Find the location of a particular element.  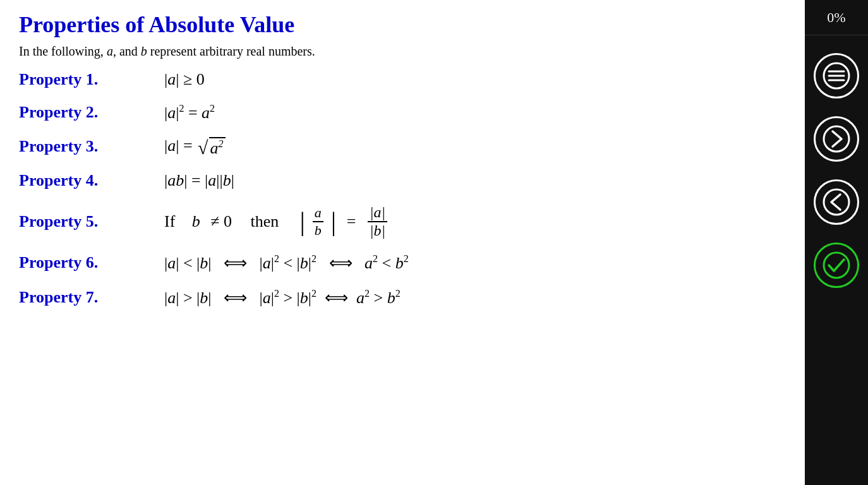

percent-display: 0% is located at coordinates (836, 18).